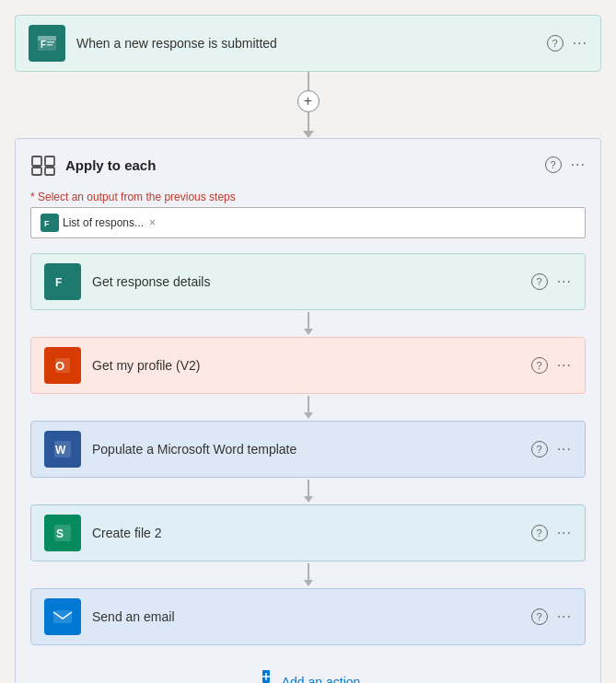  Describe the element at coordinates (540, 617) in the screenshot. I see `step-help-icon-5: ?` at that location.